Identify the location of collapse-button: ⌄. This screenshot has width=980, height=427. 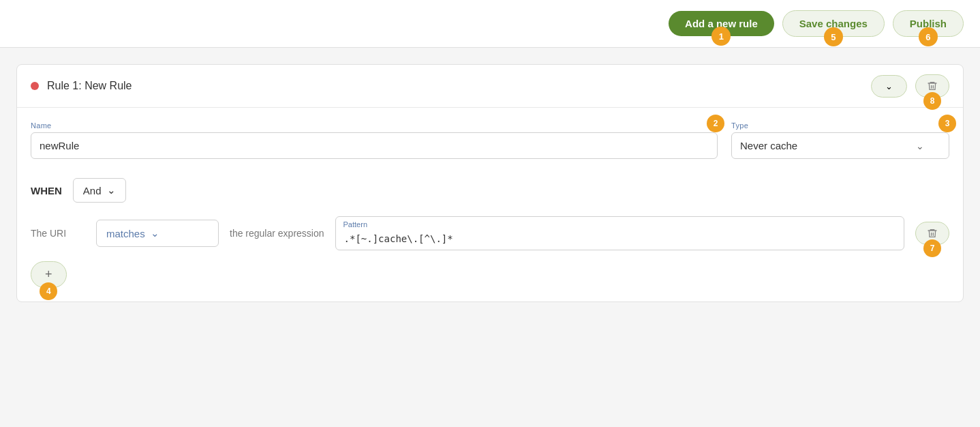
(889, 86).